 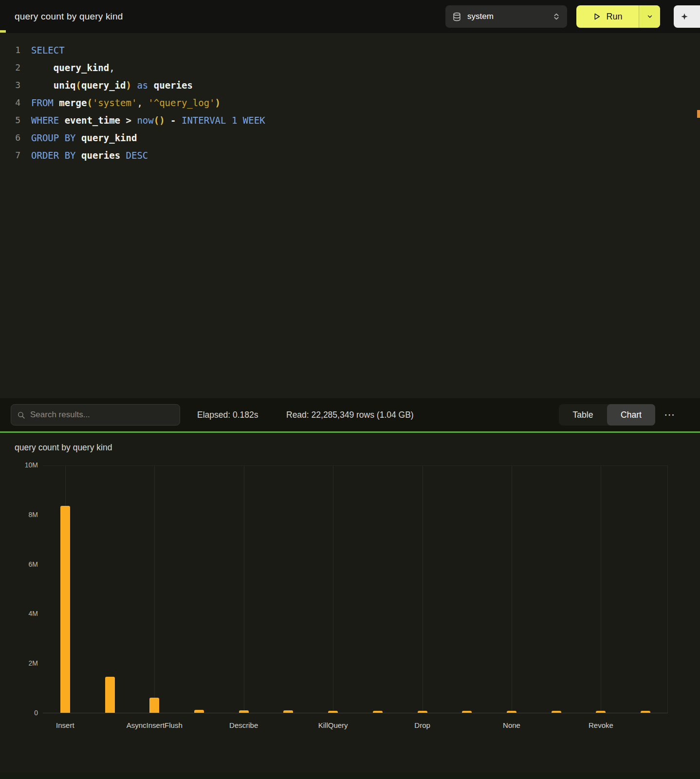 I want to click on code-line: 7ORDER BY queries DESC, so click(x=350, y=155).